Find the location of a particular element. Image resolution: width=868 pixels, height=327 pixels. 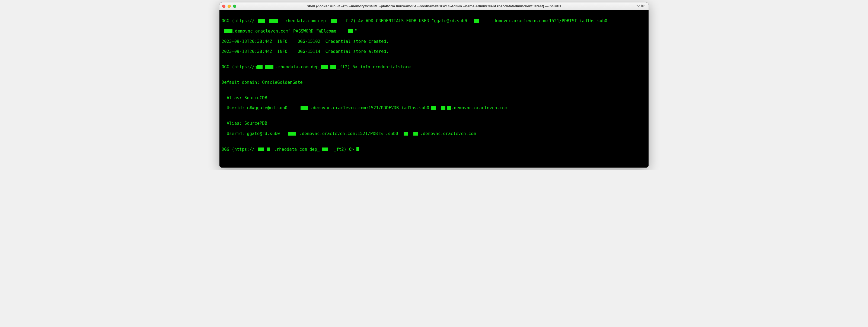

close-icon is located at coordinates (224, 6).